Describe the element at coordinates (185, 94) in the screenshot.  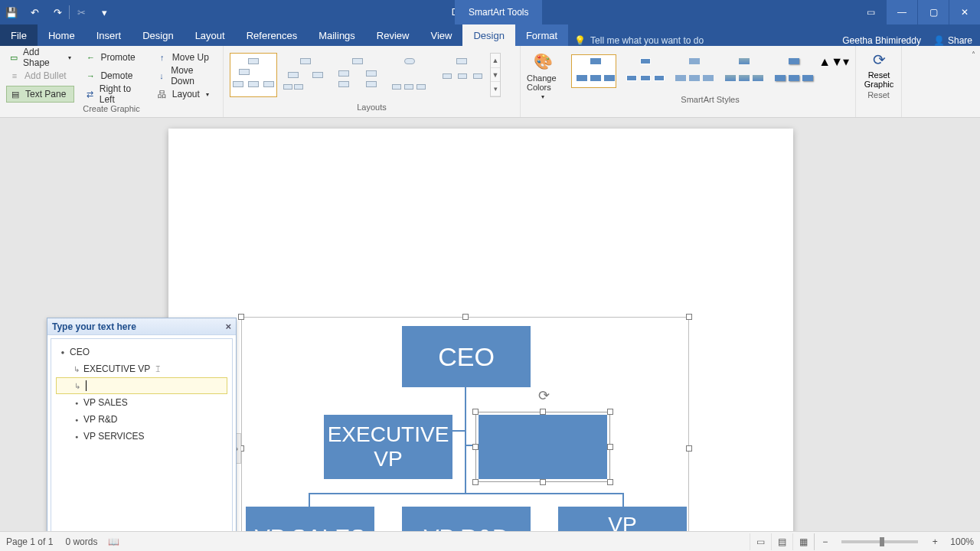
I see `layout-button: 品Layout▾` at that location.